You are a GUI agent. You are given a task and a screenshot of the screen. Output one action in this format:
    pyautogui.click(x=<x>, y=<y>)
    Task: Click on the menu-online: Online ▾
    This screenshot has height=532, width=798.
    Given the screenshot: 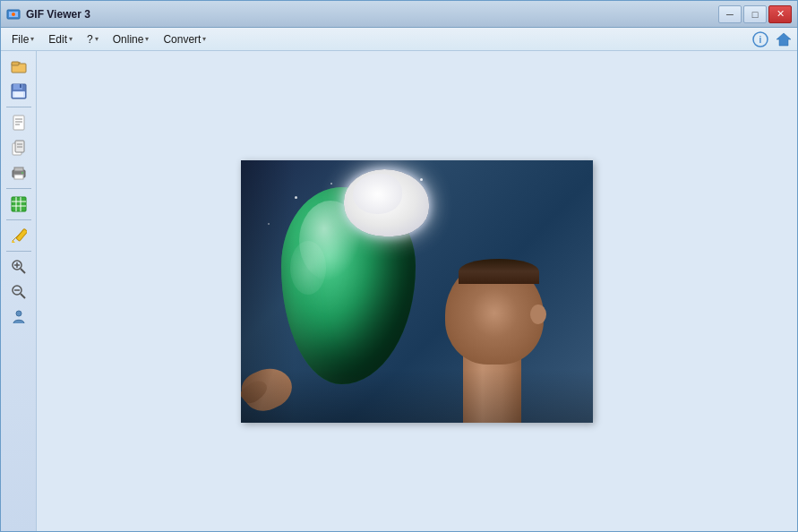 What is the action you would take?
    pyautogui.click(x=131, y=39)
    